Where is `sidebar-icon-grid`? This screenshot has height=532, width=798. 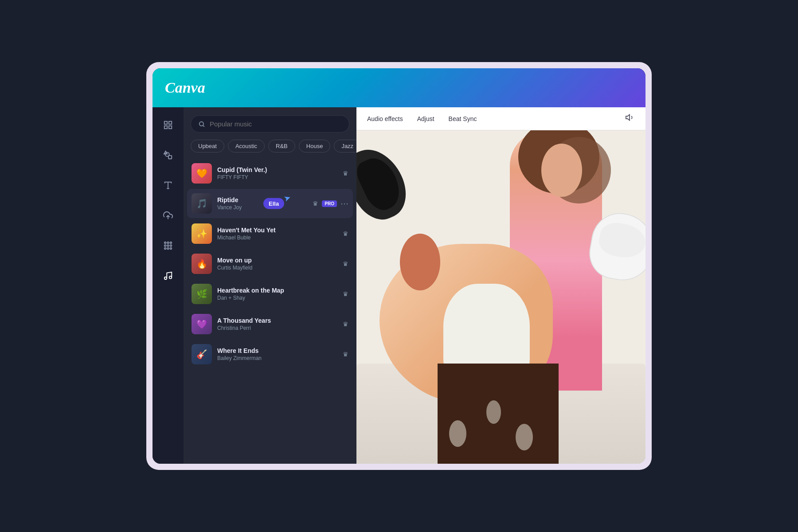
sidebar-icon-grid is located at coordinates (168, 125).